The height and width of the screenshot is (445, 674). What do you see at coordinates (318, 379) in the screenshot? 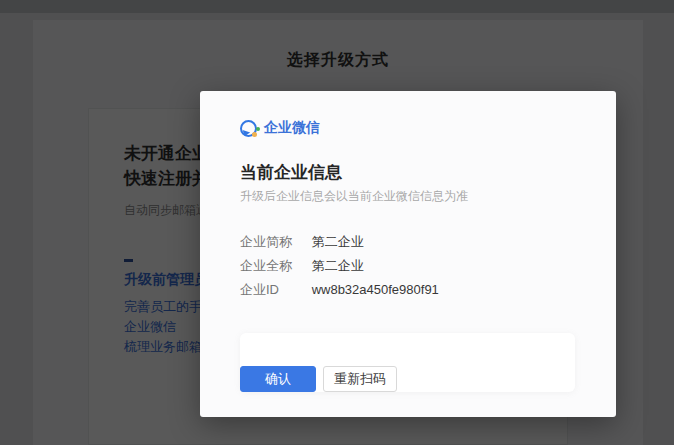
I see `dialog-actions: 确认 重新扫码` at bounding box center [318, 379].